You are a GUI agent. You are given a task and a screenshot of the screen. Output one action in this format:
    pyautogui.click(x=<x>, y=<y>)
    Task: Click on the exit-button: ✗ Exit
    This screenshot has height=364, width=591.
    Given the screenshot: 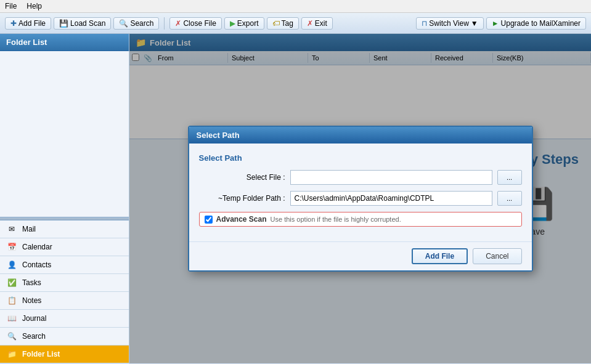 What is the action you would take?
    pyautogui.click(x=317, y=23)
    